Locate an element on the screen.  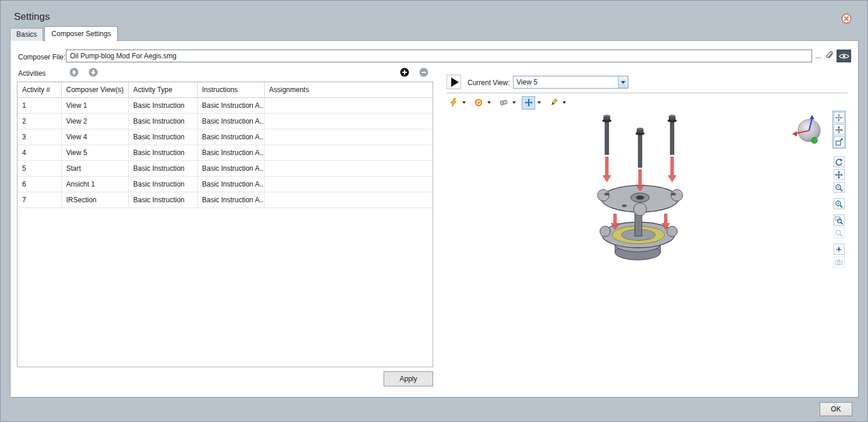
table-cell: View 4 is located at coordinates (94, 136).